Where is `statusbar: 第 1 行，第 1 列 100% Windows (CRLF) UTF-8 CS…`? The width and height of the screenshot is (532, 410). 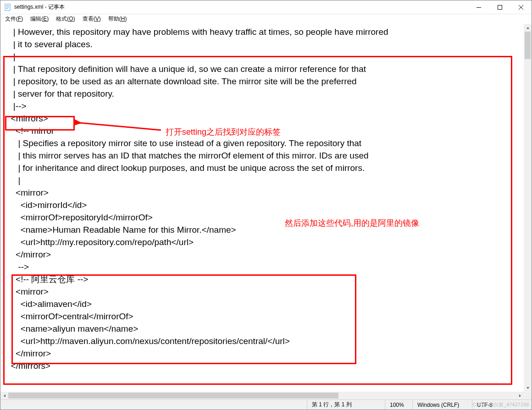
statusbar: 第 1 行，第 1 列 100% Windows (CRLF) UTF-8 CS… is located at coordinates (266, 405).